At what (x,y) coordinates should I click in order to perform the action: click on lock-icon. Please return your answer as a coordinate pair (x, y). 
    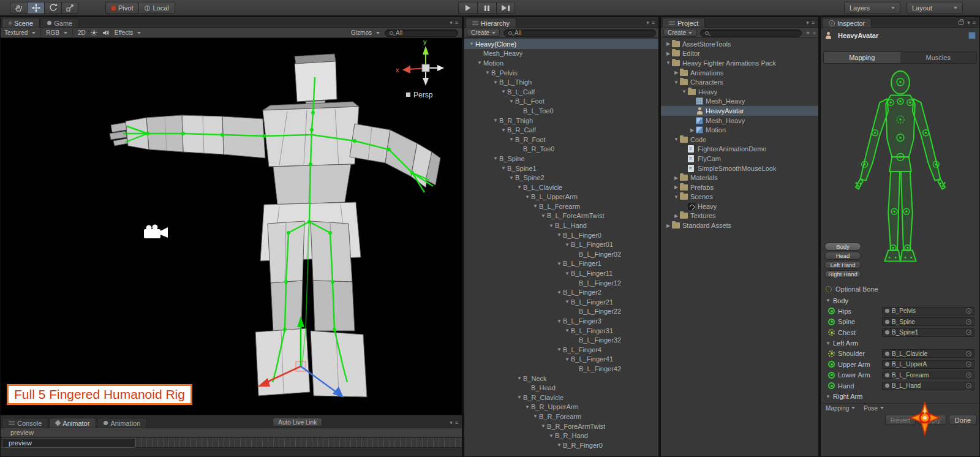
    Looking at the image, I should click on (961, 23).